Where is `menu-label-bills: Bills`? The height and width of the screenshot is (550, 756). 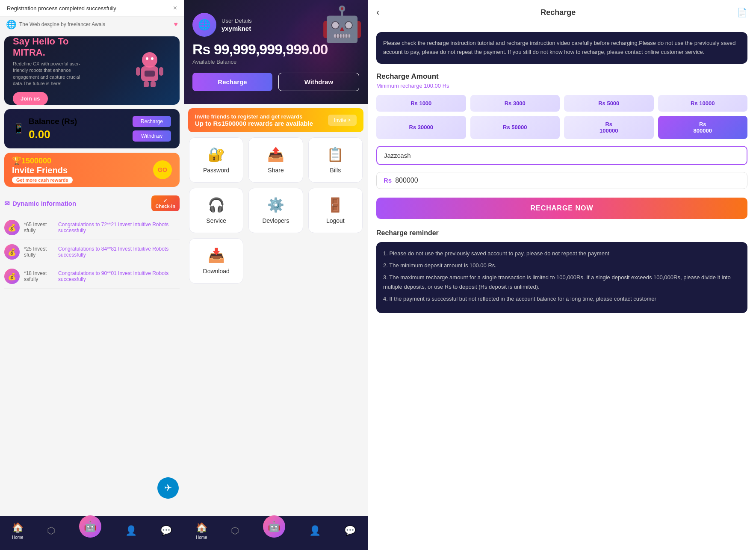 menu-label-bills: Bills is located at coordinates (335, 170).